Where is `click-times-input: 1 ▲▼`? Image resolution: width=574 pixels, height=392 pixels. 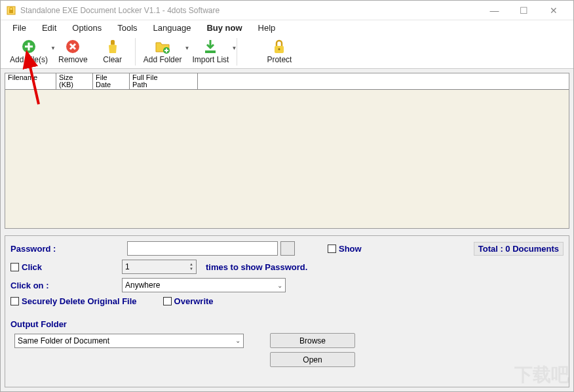 click-times-input: 1 ▲▼ is located at coordinates (159, 267).